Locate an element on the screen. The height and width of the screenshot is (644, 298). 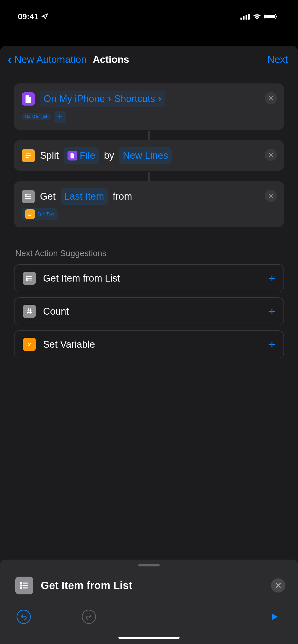
get-from: from is located at coordinates (123, 196).